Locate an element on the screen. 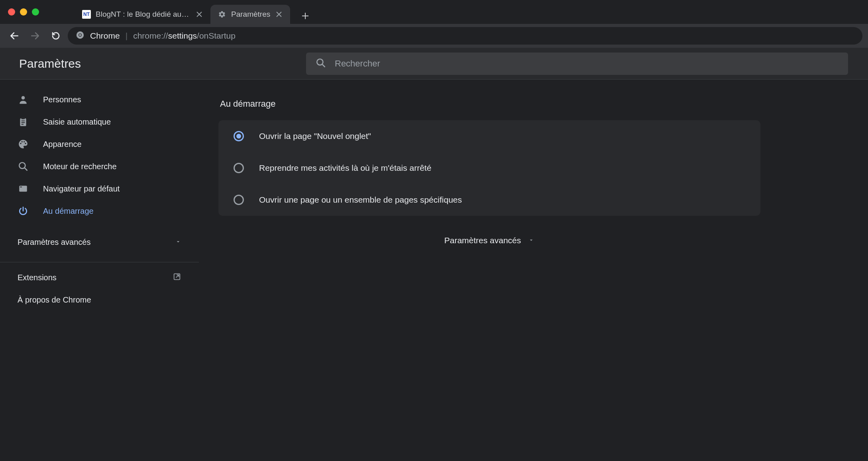  sidebar-item-search-engine: Moteur de recherche is located at coordinates (100, 166).